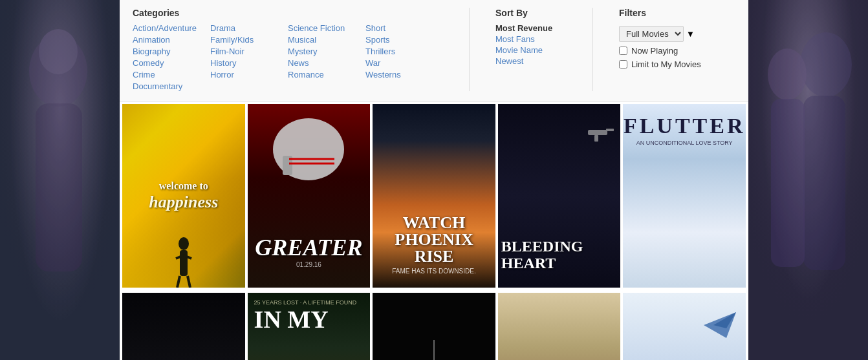  I want to click on cat-crime: Crime, so click(171, 75).